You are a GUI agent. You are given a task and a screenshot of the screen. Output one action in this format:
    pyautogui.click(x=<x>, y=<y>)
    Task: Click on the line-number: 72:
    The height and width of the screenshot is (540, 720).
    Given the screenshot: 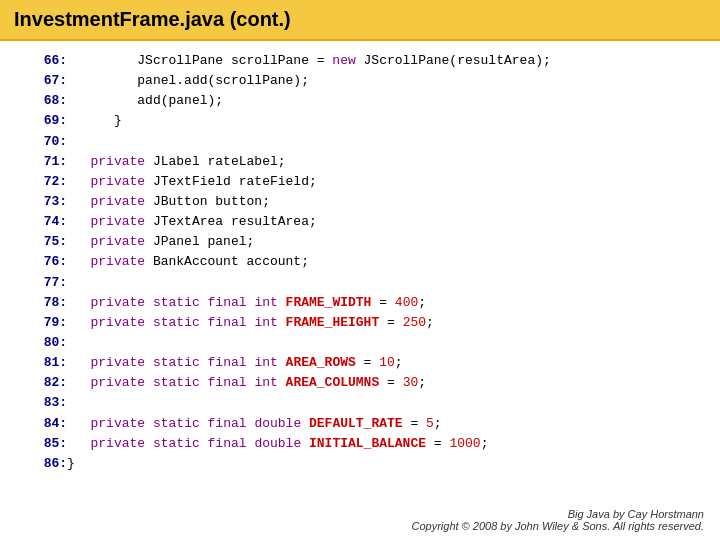 What is the action you would take?
    pyautogui.click(x=44, y=182)
    